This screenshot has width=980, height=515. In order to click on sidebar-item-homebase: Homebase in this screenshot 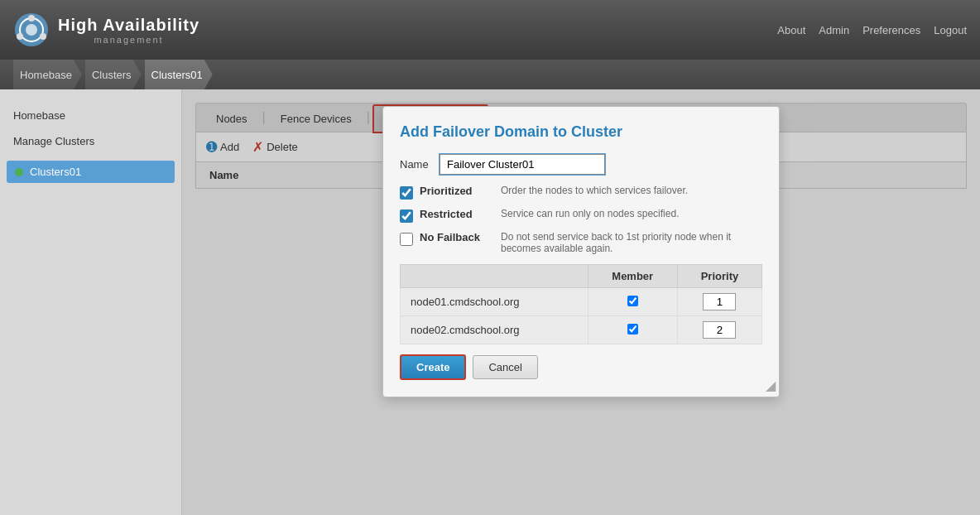, I will do `click(91, 116)`.